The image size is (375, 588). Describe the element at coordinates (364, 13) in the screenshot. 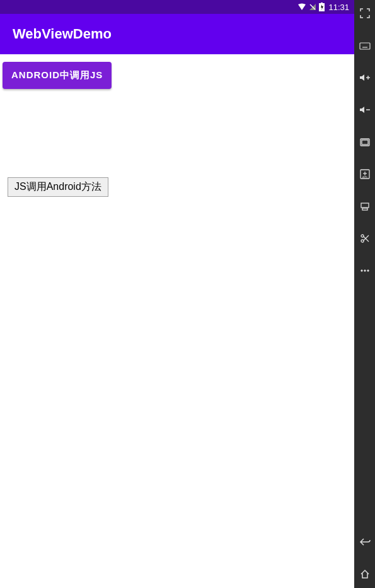

I see `fullscreen-icon` at that location.